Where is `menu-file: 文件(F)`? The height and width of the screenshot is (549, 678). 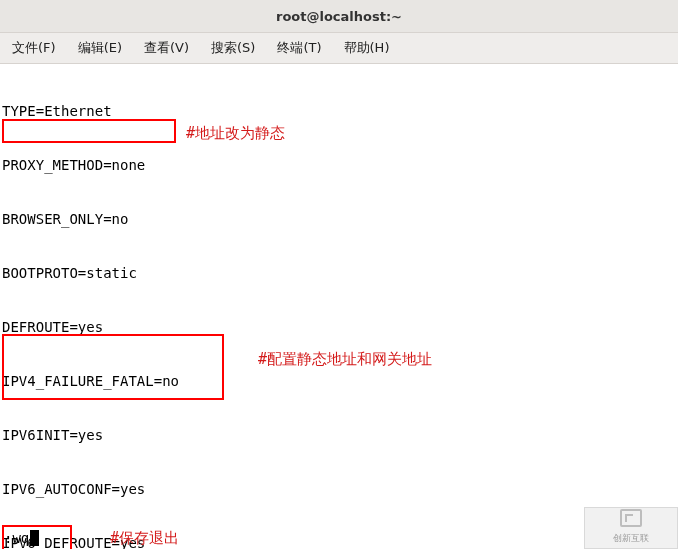
menu-file: 文件(F) is located at coordinates (34, 48).